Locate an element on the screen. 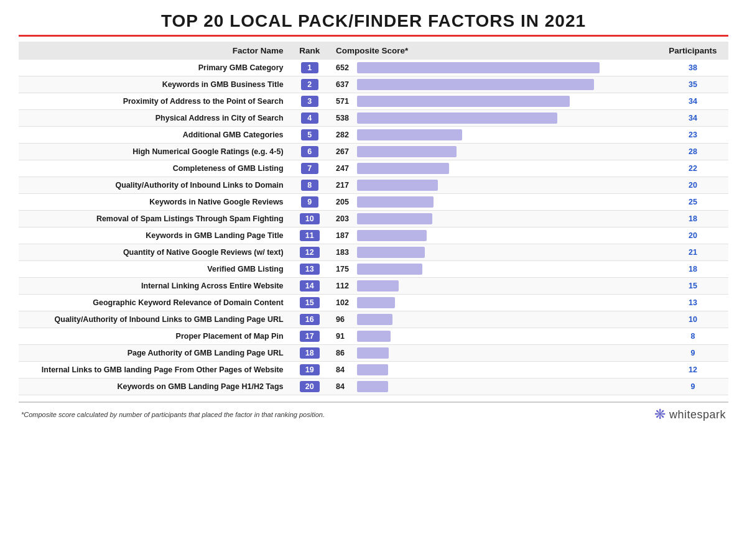  col-header-participants: Participants is located at coordinates (693, 51).